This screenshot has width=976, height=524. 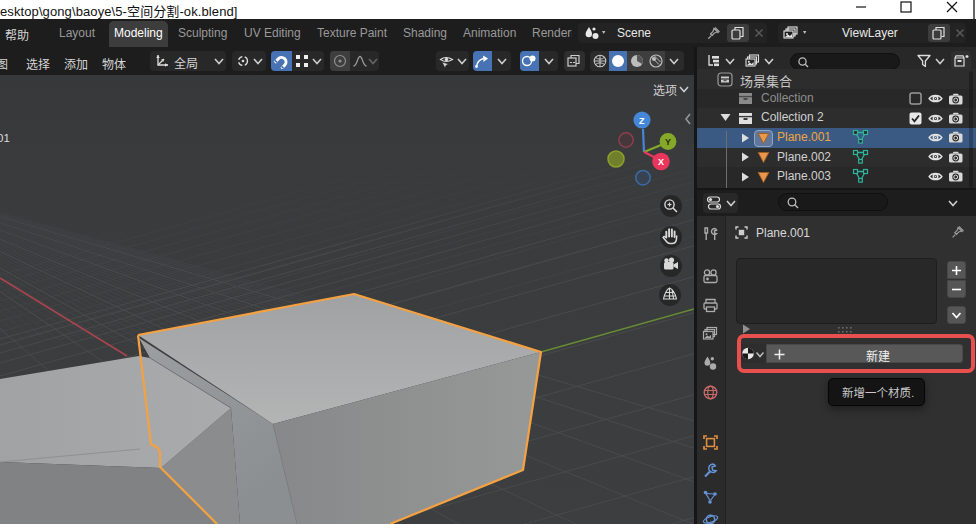 I want to click on svg-text: X, so click(x=661, y=162).